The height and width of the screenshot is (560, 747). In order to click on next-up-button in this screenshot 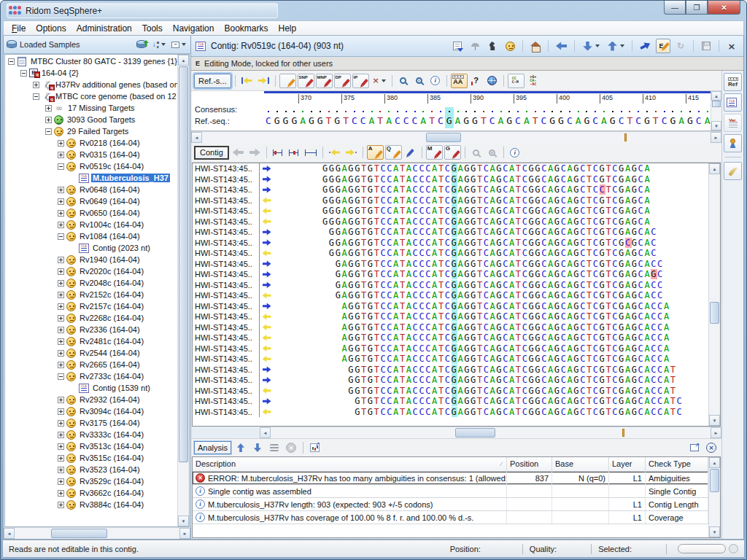, I will do `click(616, 46)`.